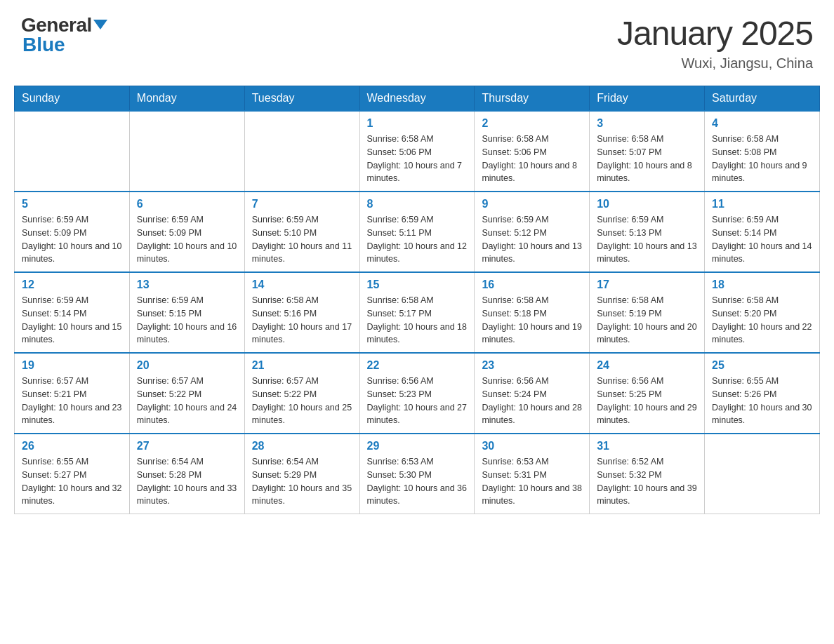 This screenshot has width=834, height=644. I want to click on day-info: Sunrise: 6:54 AMSunset: 5:28 PMDaylight:…, so click(187, 481).